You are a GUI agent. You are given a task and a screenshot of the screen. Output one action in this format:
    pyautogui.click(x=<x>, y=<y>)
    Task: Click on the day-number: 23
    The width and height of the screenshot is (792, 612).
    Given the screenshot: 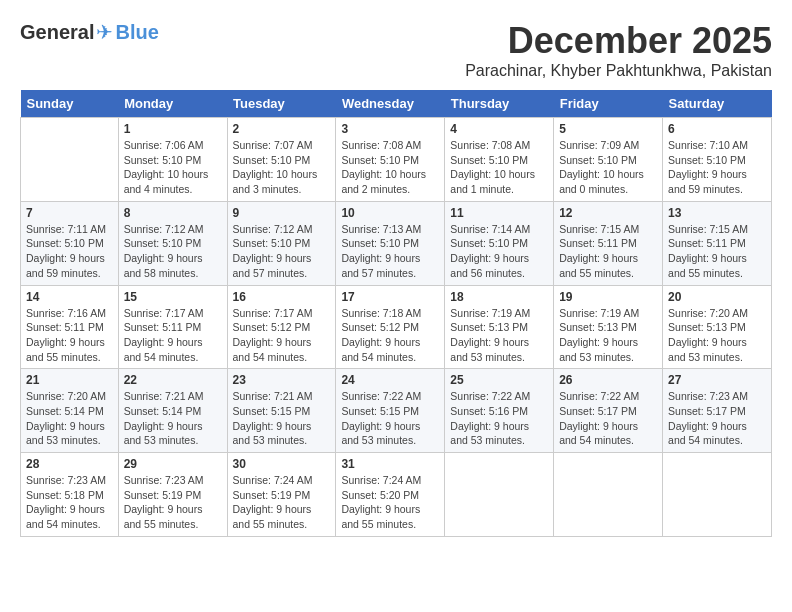 What is the action you would take?
    pyautogui.click(x=282, y=380)
    